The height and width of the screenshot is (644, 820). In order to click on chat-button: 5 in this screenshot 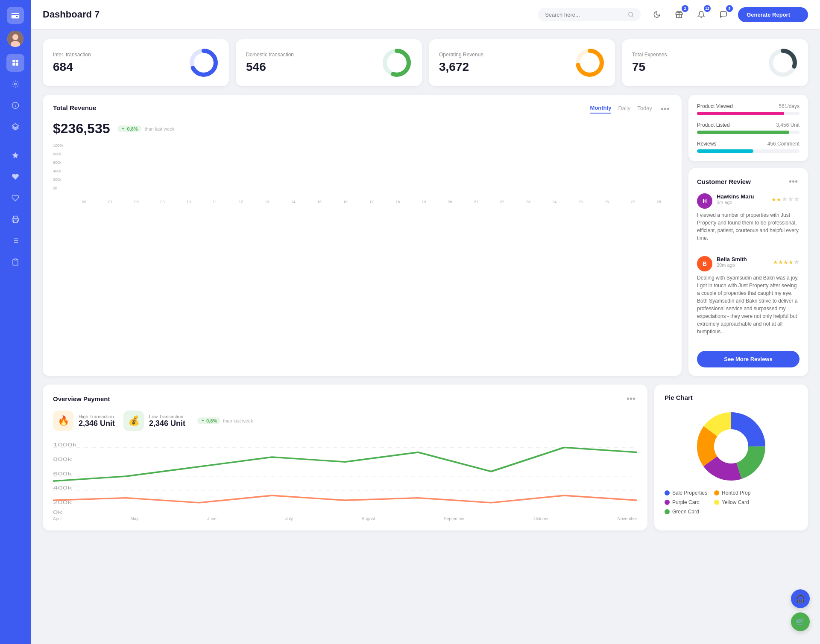, I will do `click(723, 15)`.